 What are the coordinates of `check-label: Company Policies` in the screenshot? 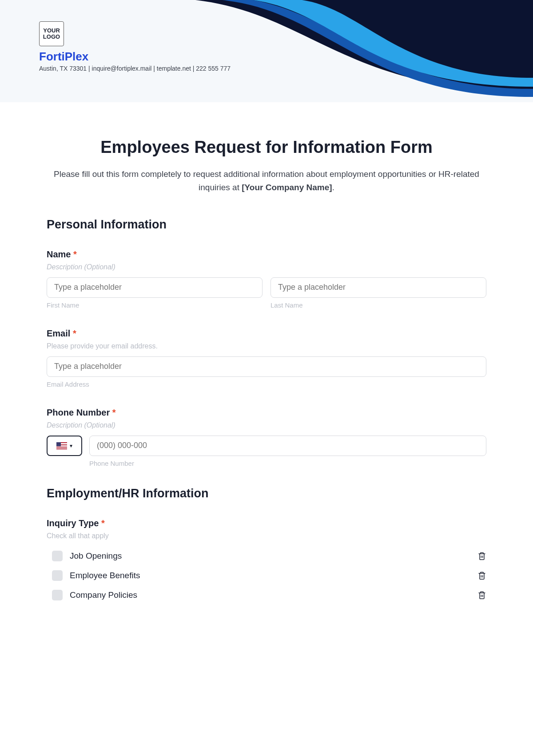 It's located at (274, 595).